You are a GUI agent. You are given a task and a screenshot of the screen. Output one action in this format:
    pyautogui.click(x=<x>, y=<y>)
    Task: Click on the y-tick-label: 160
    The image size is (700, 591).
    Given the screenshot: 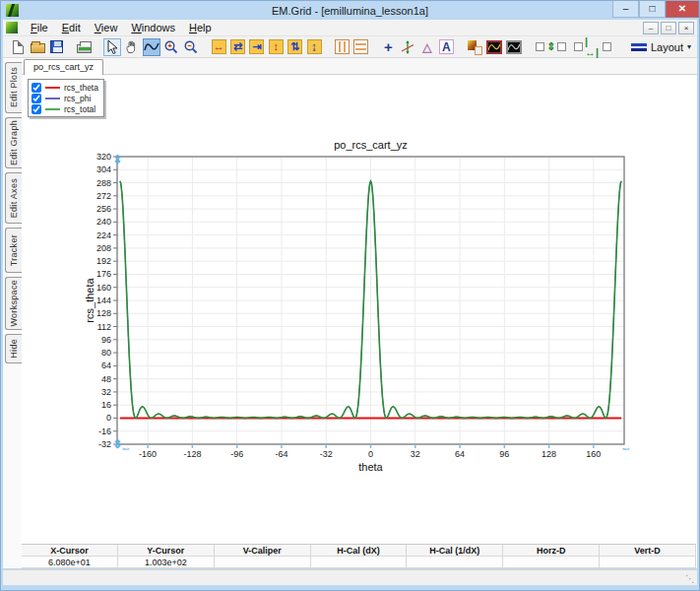 What is the action you would take?
    pyautogui.click(x=104, y=288)
    